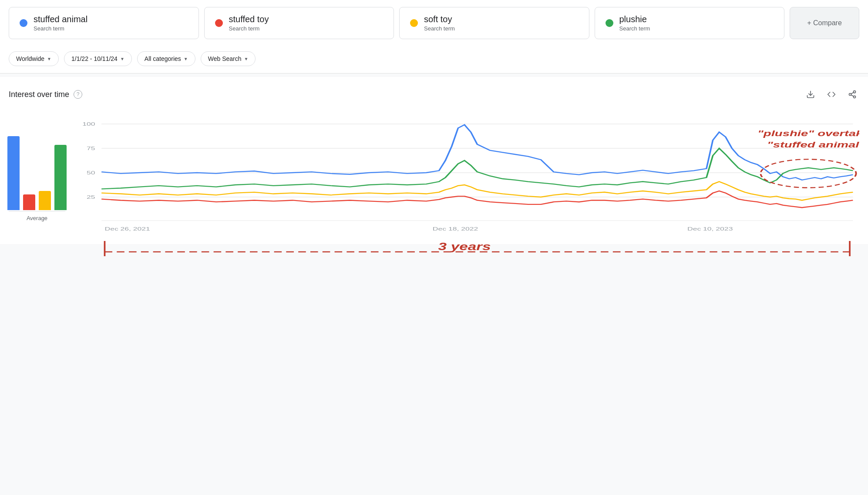 Image resolution: width=868 pixels, height=495 pixels. Describe the element at coordinates (690, 23) in the screenshot. I see `term-card-plushie: plushie Search term` at that location.